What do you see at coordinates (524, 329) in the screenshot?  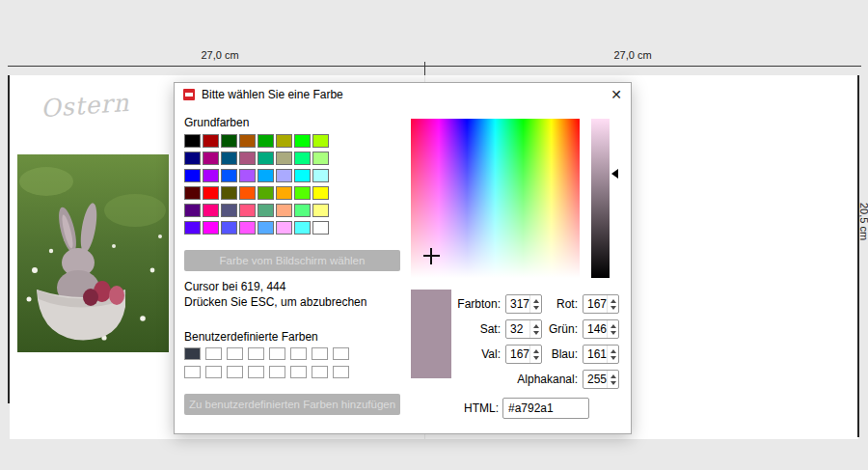 I see `sat-spinbox: 32` at bounding box center [524, 329].